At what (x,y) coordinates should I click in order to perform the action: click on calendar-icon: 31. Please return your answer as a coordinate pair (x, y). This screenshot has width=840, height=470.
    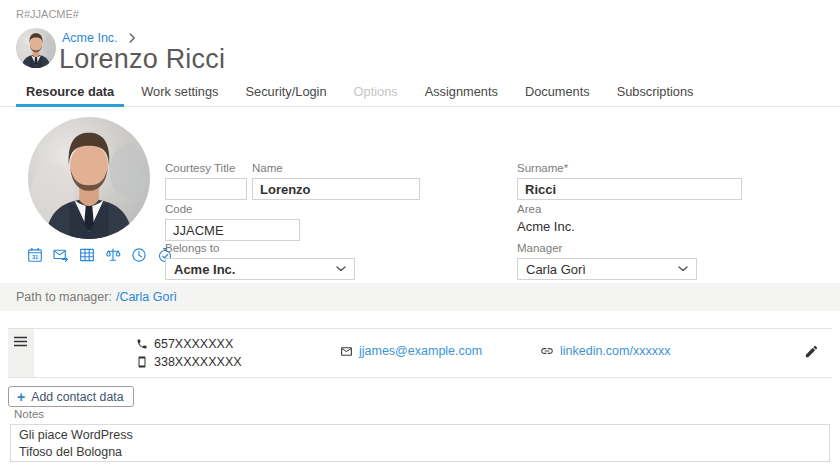
    Looking at the image, I should click on (35, 255).